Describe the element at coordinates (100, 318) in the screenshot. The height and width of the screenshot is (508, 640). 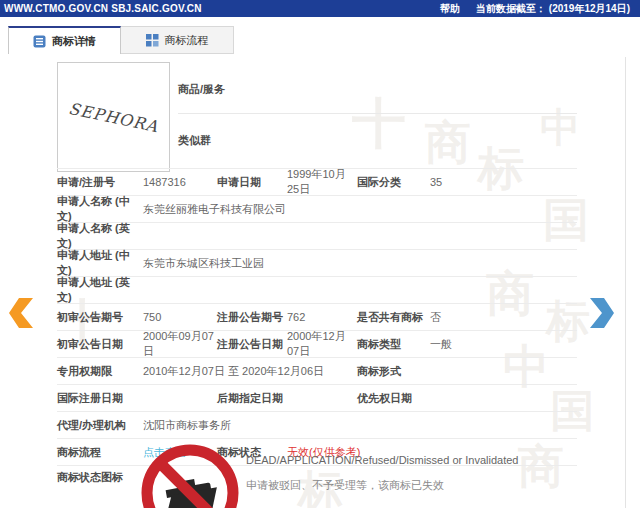
I see `prelim-gazette-no-label: 初审公告期号` at that location.